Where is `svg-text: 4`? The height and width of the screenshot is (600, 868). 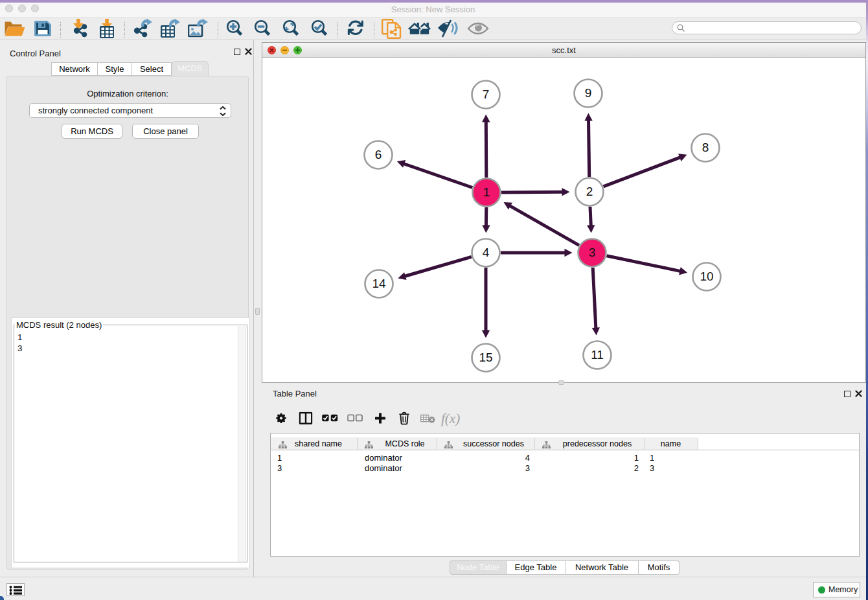
svg-text: 4 is located at coordinates (486, 253).